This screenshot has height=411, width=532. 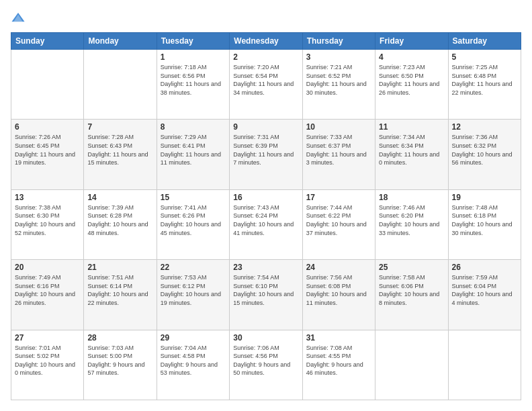 What do you see at coordinates (193, 224) in the screenshot?
I see `calendar-cell: 15Sunrise: 7:41 AMSunset: 6:26 PMDayligh…` at bounding box center [193, 224].